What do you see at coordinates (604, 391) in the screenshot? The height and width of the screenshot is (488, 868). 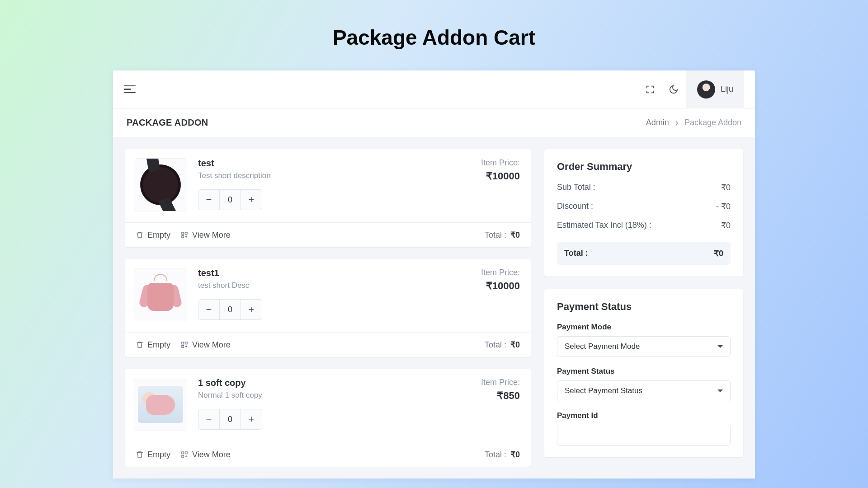 I see `payment-status-value: Select Payment Status` at bounding box center [604, 391].